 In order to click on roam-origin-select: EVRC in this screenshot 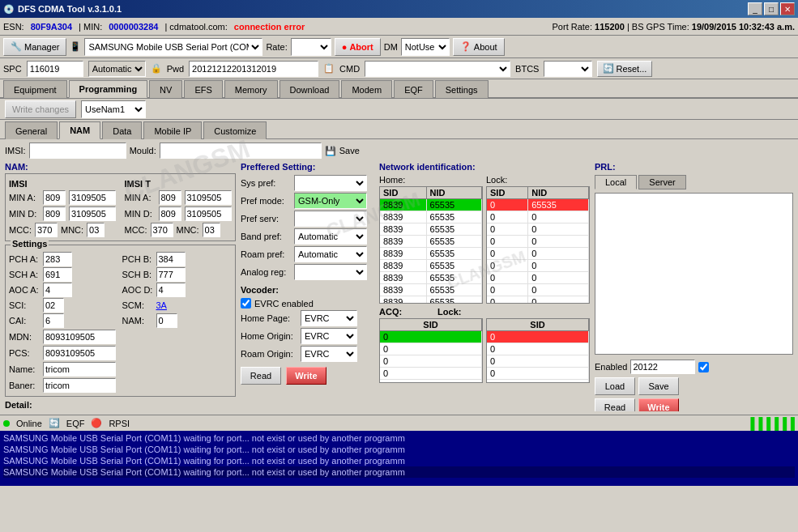, I will do `click(329, 354)`.